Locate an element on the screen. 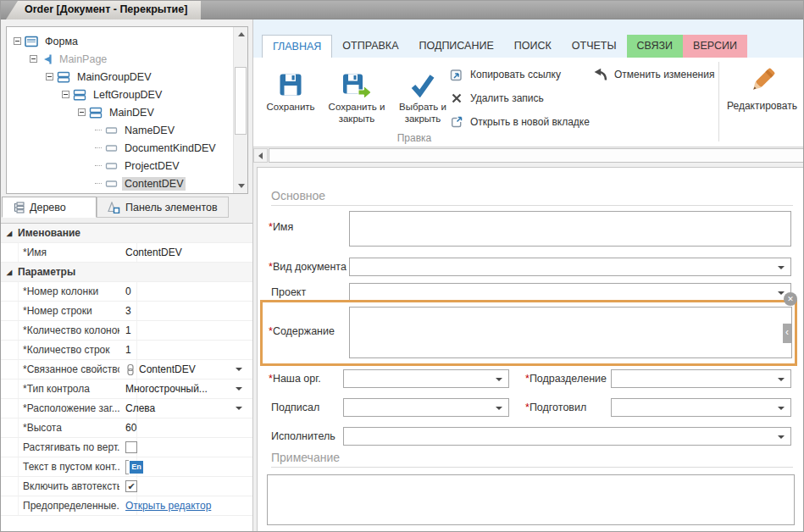 The height and width of the screenshot is (532, 804). tree-item-maindev: MainDEV is located at coordinates (119, 112).